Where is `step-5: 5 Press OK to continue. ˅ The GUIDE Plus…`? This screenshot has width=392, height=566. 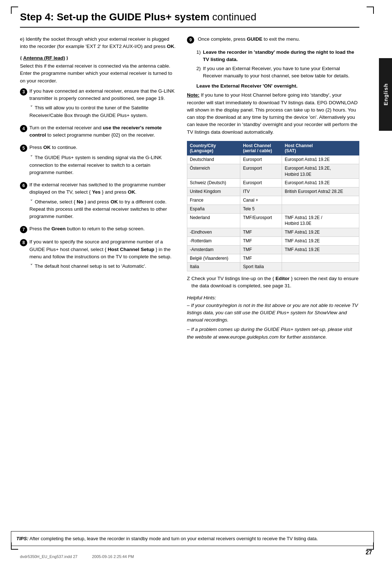
step-5: 5 Press OK to continue. ˅ The GUIDE Plus… is located at coordinates (98, 160).